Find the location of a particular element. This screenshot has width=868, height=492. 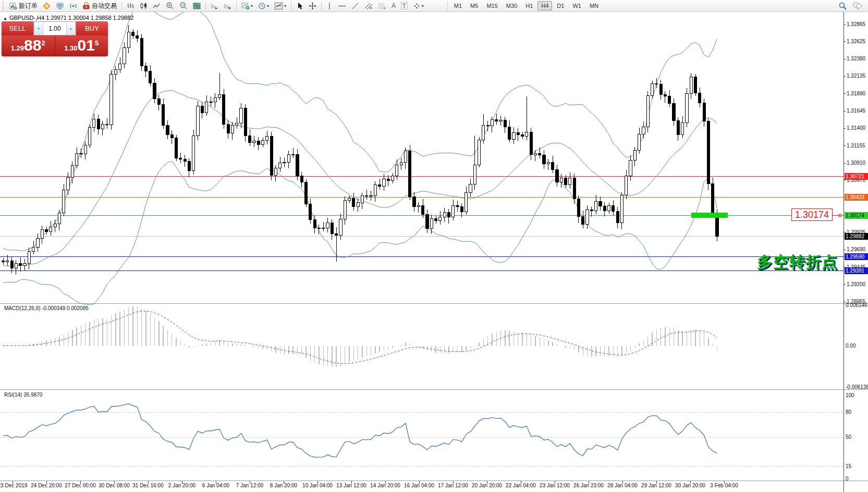

search-icon is located at coordinates (842, 6).